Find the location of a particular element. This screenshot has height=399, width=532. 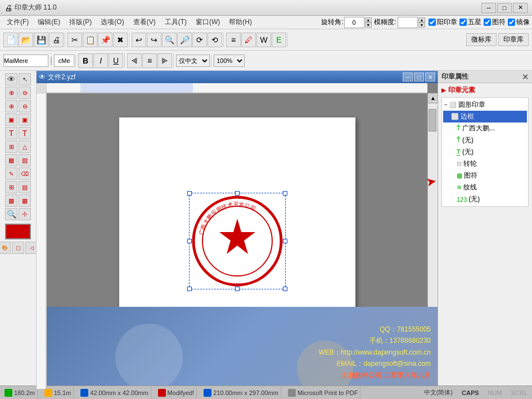

print-button: 🖨 is located at coordinates (56, 40).